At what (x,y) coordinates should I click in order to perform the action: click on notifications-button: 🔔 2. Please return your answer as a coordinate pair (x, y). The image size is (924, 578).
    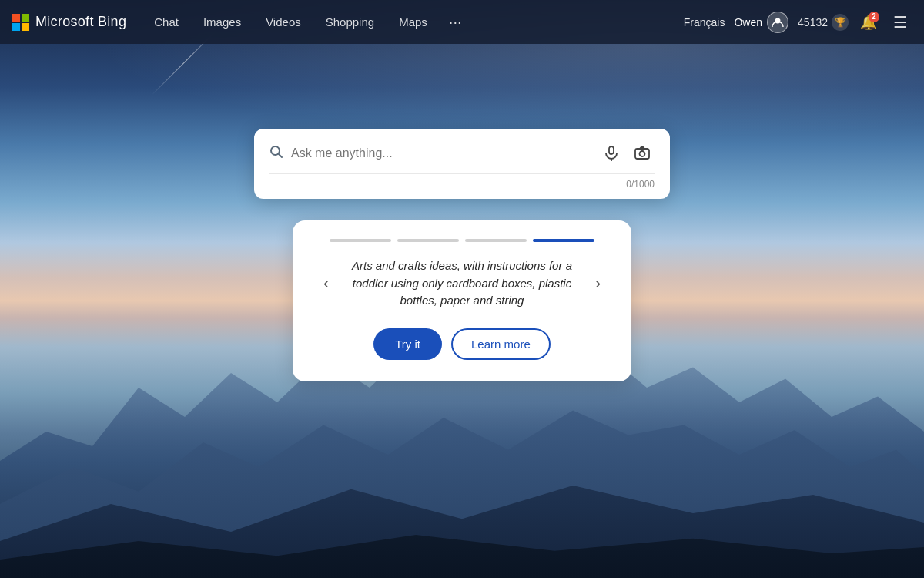
    Looking at the image, I should click on (869, 22).